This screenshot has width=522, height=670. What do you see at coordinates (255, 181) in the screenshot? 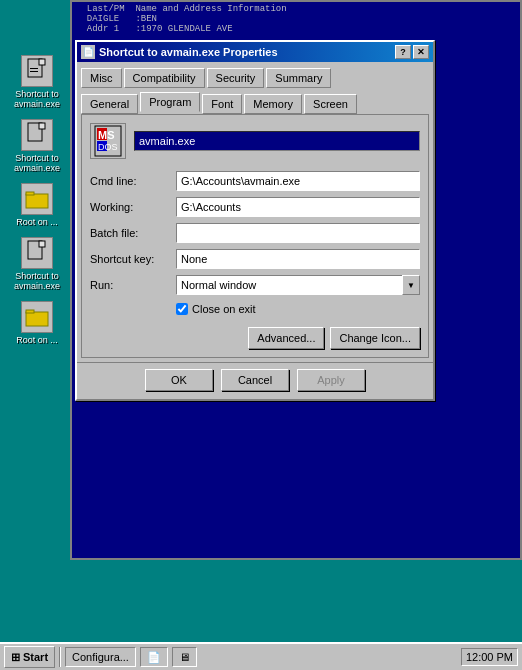
I see `cmd-line-row: Cmd line:` at bounding box center [255, 181].